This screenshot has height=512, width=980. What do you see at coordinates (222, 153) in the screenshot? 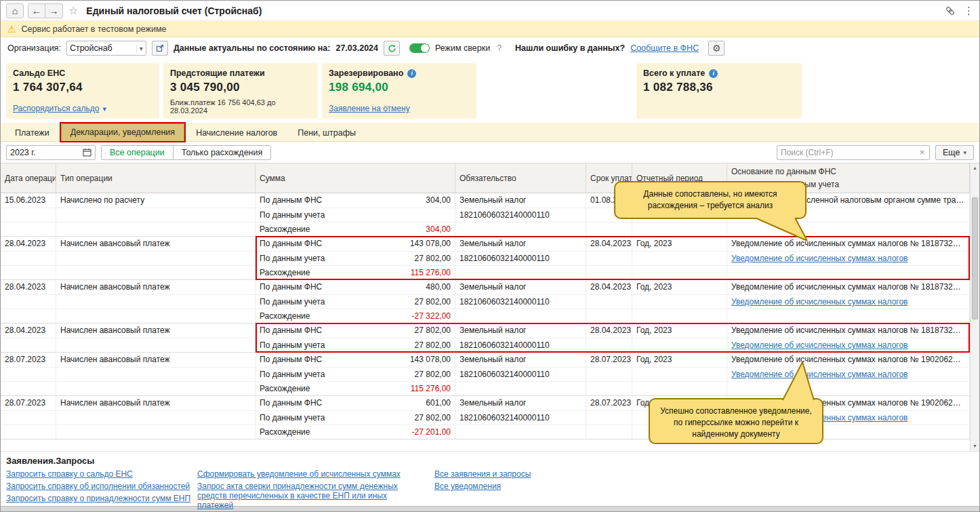
I see `only-differences-button: Только расхождения` at bounding box center [222, 153].